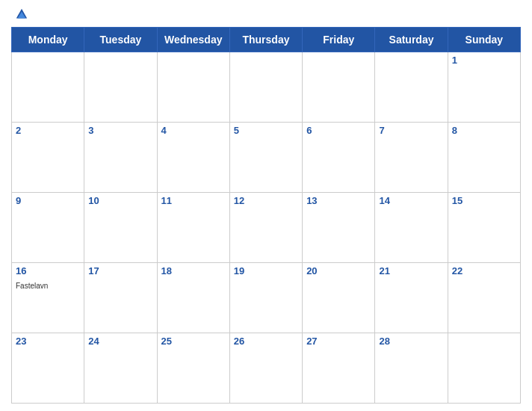  What do you see at coordinates (266, 368) in the screenshot?
I see `calendar-cell: 26` at bounding box center [266, 368].